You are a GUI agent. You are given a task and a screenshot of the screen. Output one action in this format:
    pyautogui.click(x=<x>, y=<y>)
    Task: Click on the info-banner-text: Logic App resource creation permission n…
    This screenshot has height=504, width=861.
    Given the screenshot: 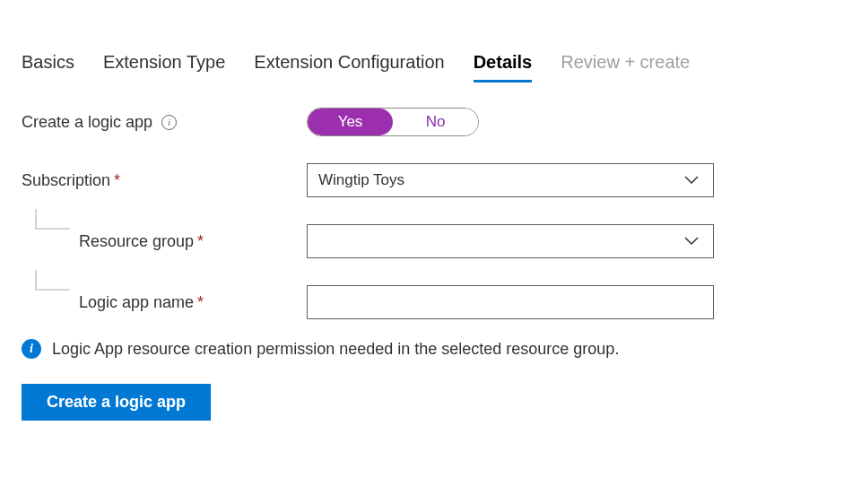 What is the action you would take?
    pyautogui.click(x=335, y=350)
    